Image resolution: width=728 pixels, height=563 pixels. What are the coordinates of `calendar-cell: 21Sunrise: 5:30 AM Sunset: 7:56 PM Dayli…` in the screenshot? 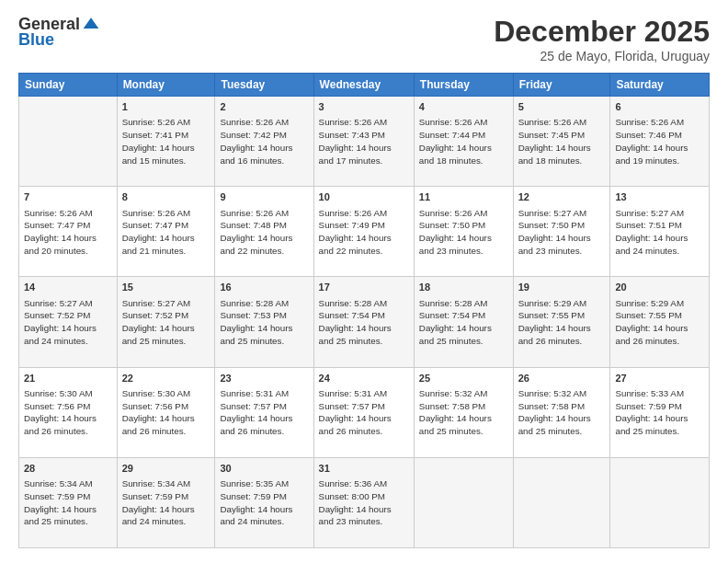 It's located at (68, 412).